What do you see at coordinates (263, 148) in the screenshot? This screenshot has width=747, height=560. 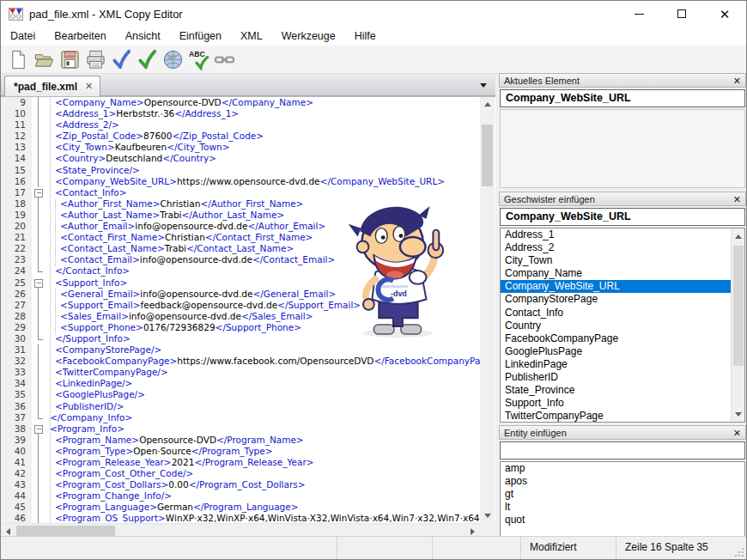 I see `code-text: <City_Town>Kaufbeuren</City_Town>` at bounding box center [263, 148].